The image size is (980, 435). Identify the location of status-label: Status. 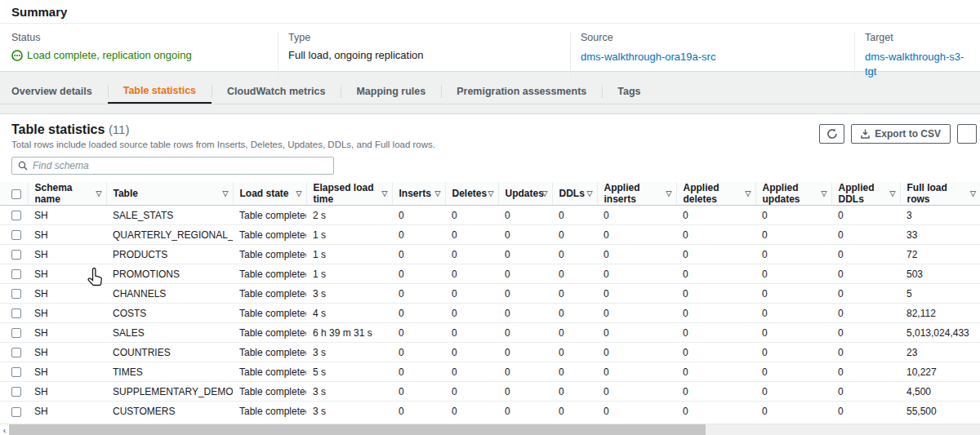
(140, 38).